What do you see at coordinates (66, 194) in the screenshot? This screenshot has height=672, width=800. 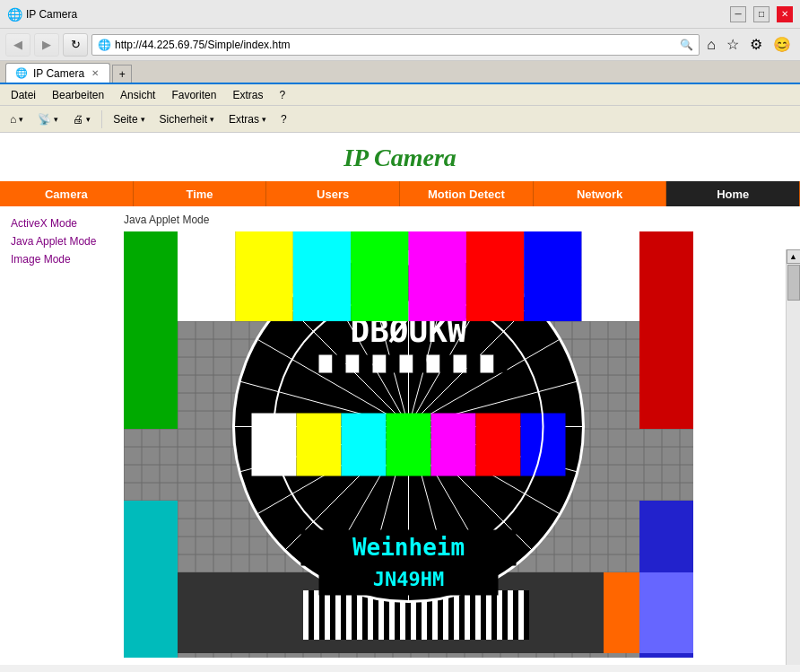 I see `nav-camera: Camera` at bounding box center [66, 194].